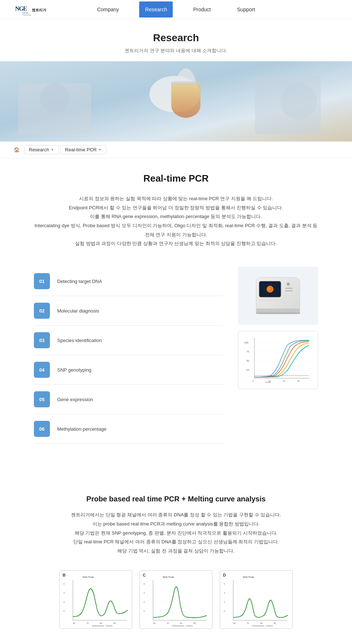 This screenshot has width=352, height=644. I want to click on section2-title: Probe based real time PCR + Melting curv…, so click(176, 499).